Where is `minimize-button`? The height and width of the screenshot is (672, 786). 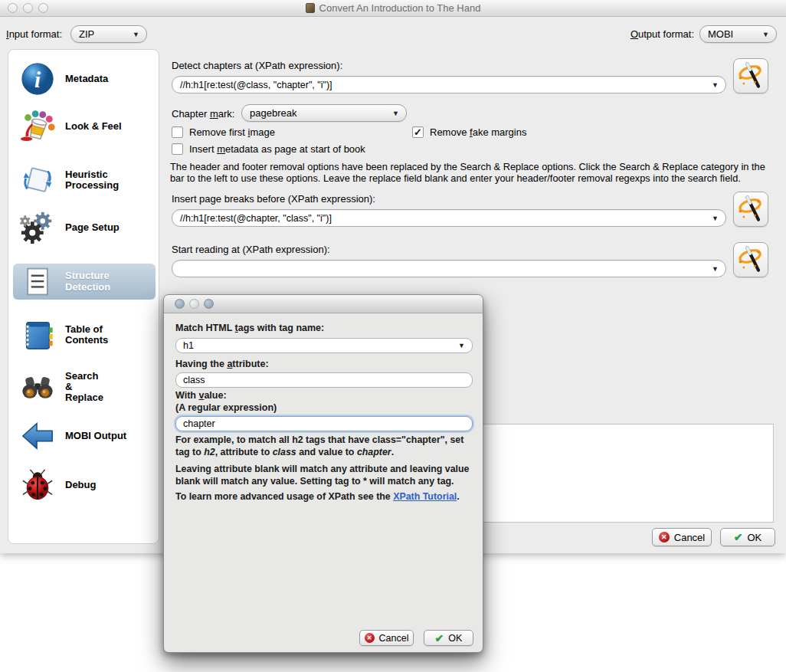 minimize-button is located at coordinates (195, 303).